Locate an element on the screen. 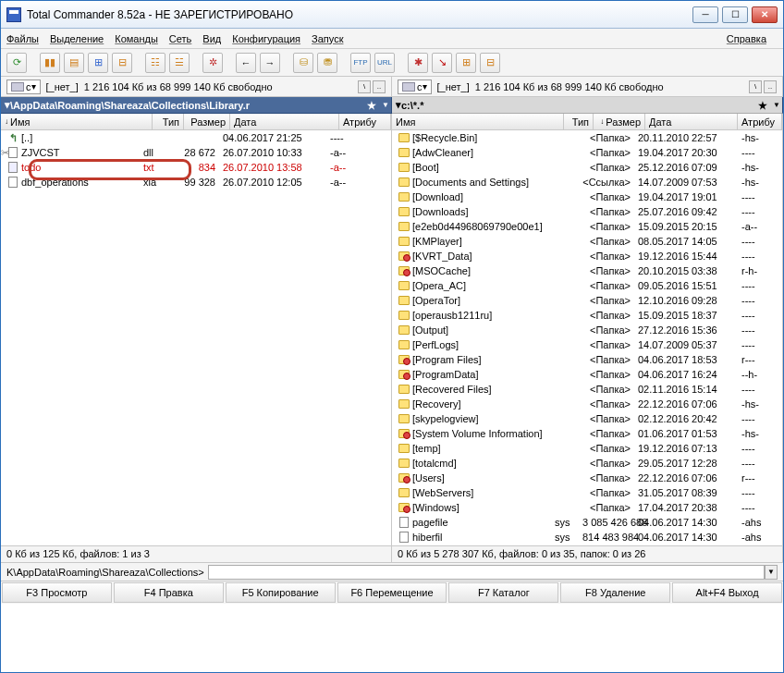 The image size is (784, 673). column-header-right: Имя Тип ↓Размер Дата Атрибу is located at coordinates (587, 122).